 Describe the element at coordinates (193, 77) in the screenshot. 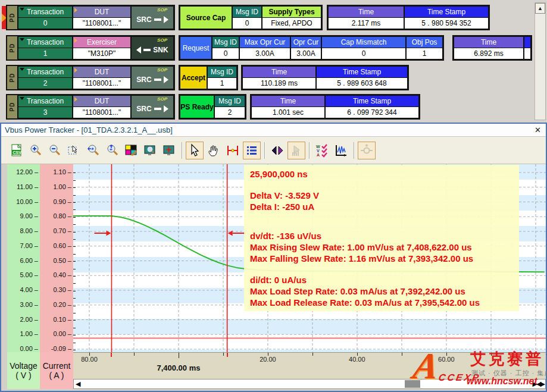

I see `message-type-cell: Accept` at that location.